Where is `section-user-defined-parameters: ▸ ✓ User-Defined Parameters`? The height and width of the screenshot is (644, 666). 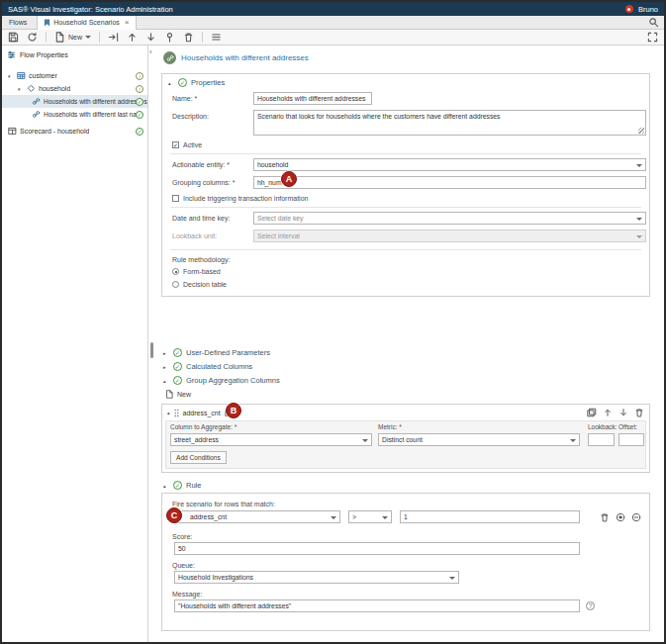 section-user-defined-parameters: ▸ ✓ User-Defined Parameters is located at coordinates (217, 352).